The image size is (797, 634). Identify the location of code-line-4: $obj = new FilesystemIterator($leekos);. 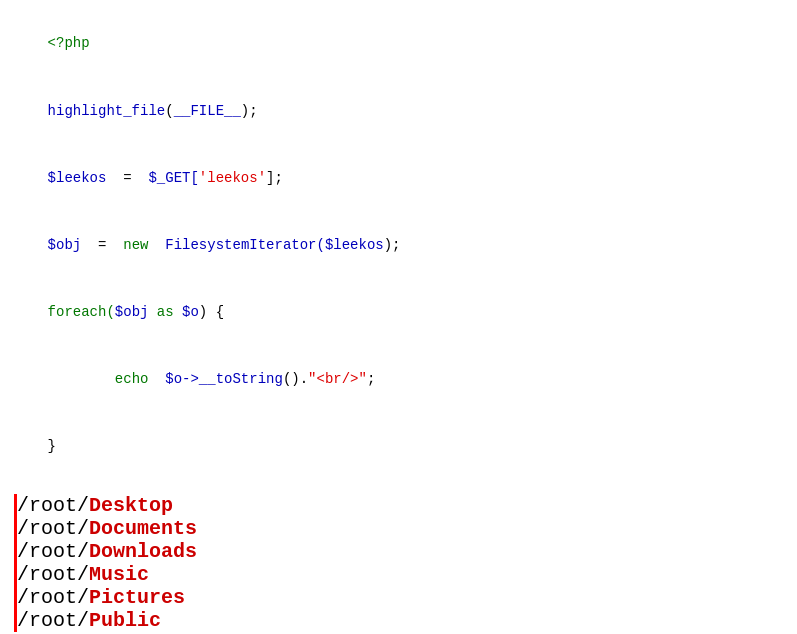
(398, 246).